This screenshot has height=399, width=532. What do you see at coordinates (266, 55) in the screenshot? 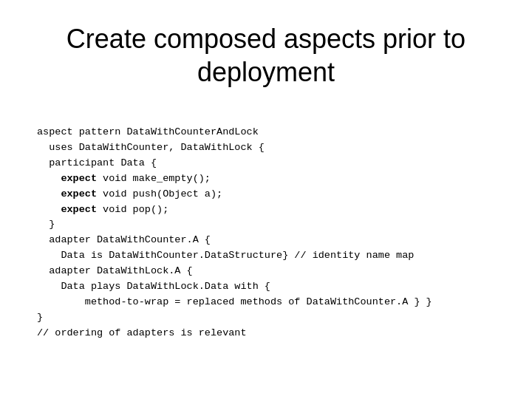
I see `title-section: Create composed aspects prior to deploym…` at bounding box center [266, 55].